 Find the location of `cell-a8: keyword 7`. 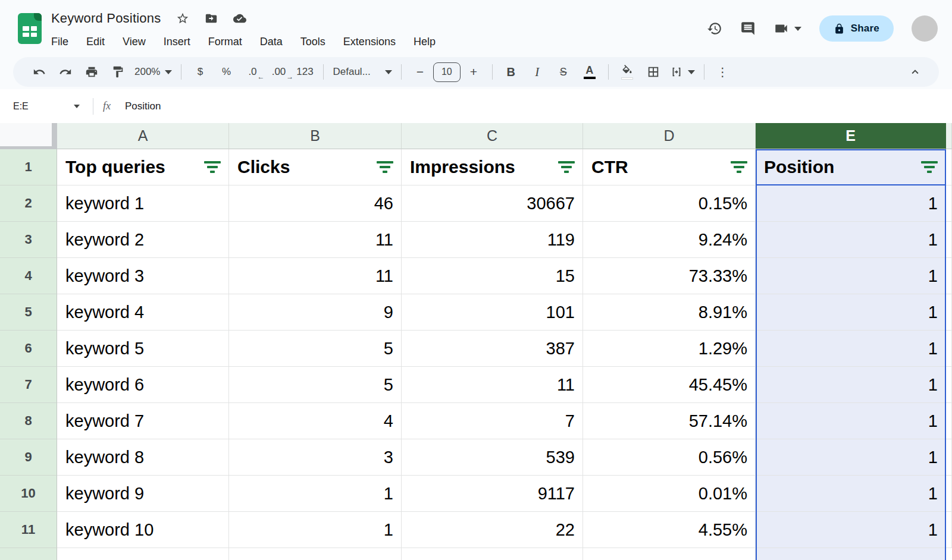

cell-a8: keyword 7 is located at coordinates (143, 421).